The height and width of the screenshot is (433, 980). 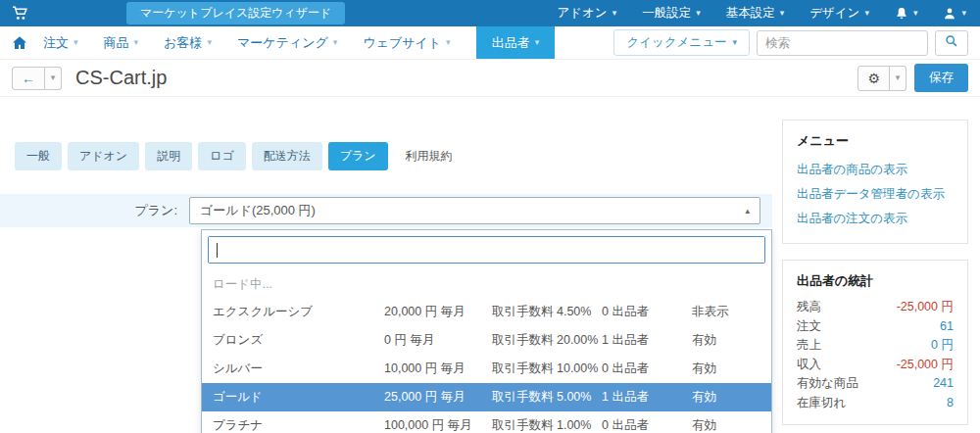 What do you see at coordinates (182, 43) in the screenshot?
I see `nav-customers-label: お客様` at bounding box center [182, 43].